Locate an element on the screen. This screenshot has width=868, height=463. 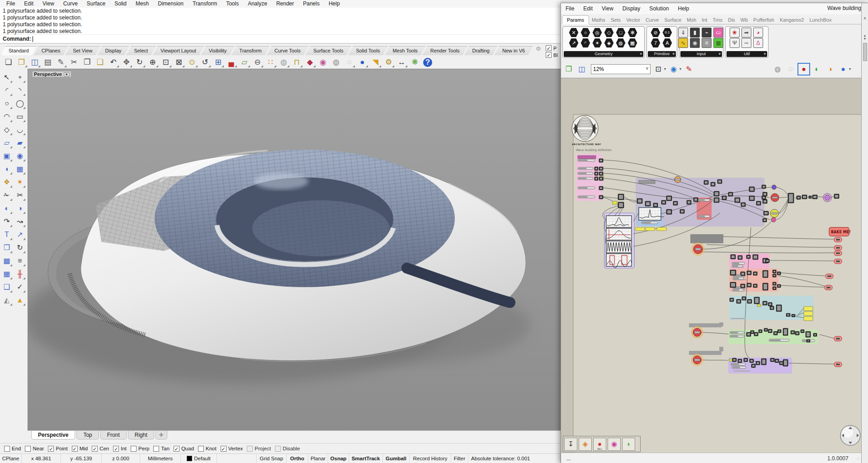
toolbar-tab-render-tools: Render Tools is located at coordinates (445, 51).